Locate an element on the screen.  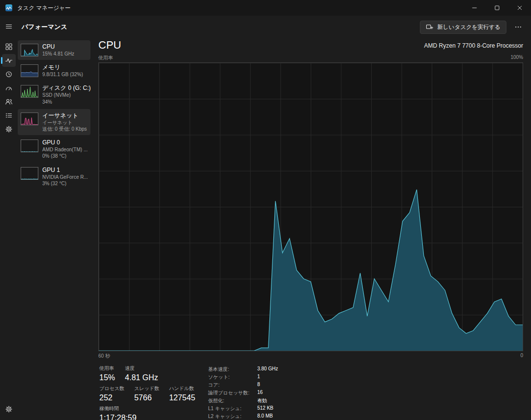
more-options-button is located at coordinates (518, 27).